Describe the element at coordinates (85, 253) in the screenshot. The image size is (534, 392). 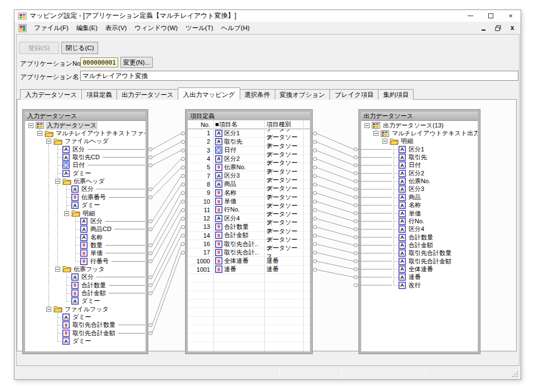
I see `tree-item: 9単価` at that location.